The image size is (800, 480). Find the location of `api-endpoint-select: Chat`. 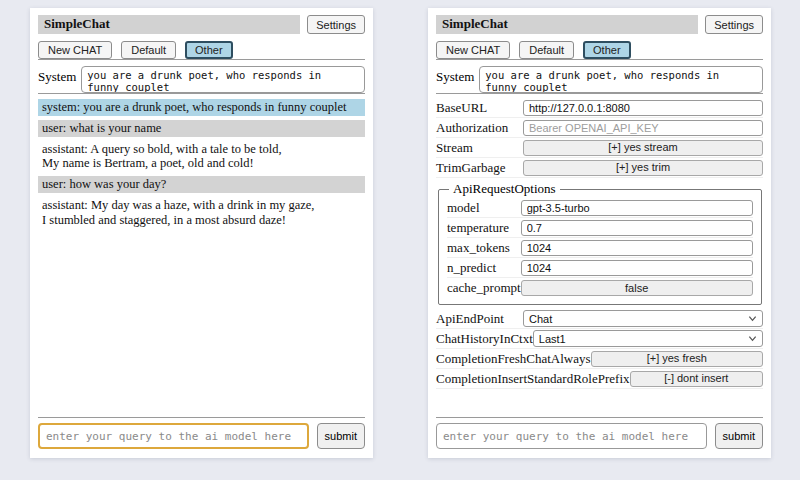

api-endpoint-select: Chat is located at coordinates (643, 318).